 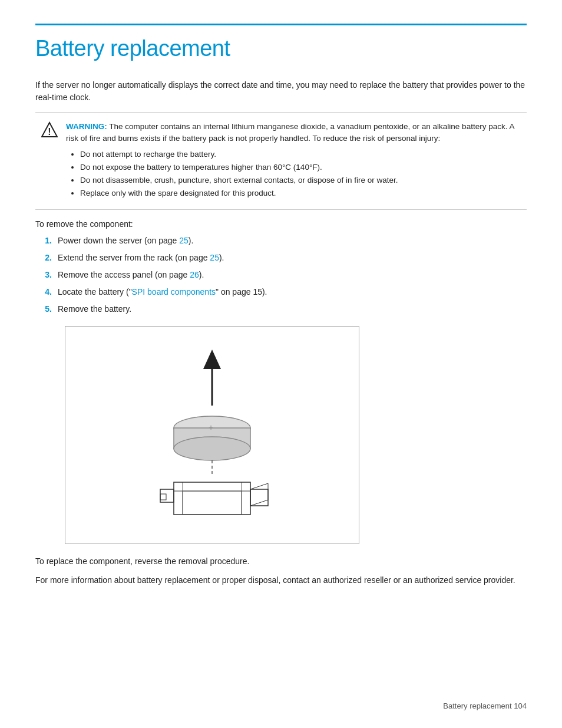 I want to click on step-link: SPI board components, so click(x=174, y=292).